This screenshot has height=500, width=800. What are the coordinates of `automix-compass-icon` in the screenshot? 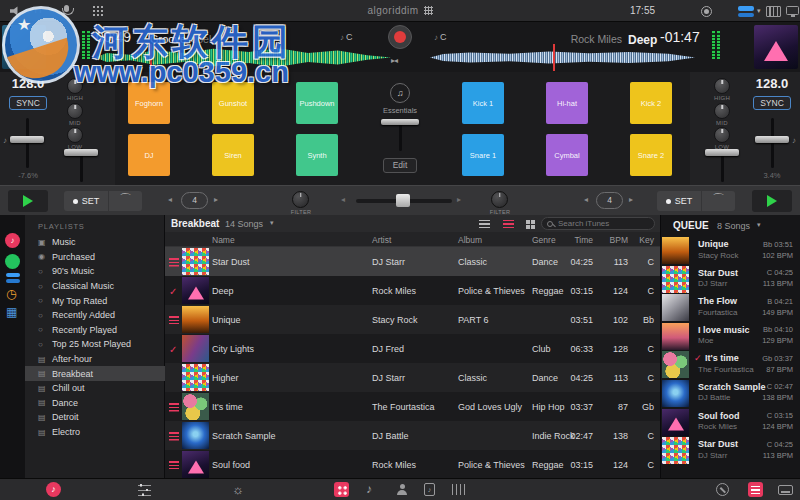 It's located at (722, 490).